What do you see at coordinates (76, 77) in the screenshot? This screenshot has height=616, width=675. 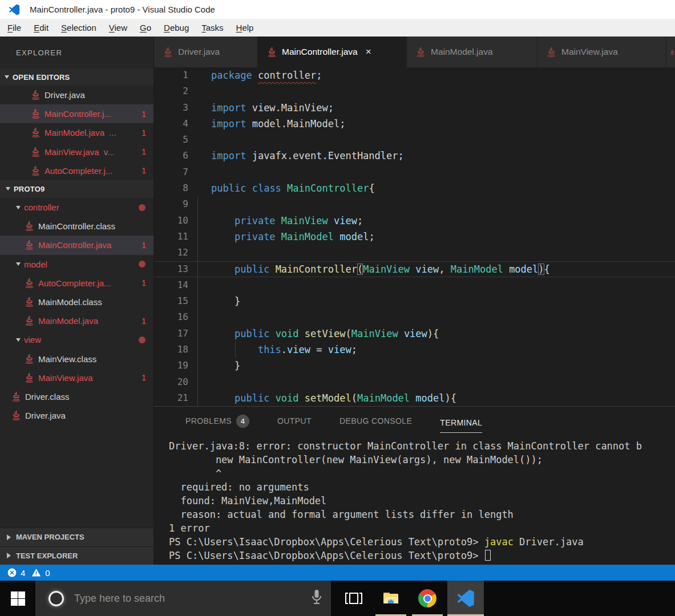 I see `open-editors-header: OPEN EDITORS` at bounding box center [76, 77].